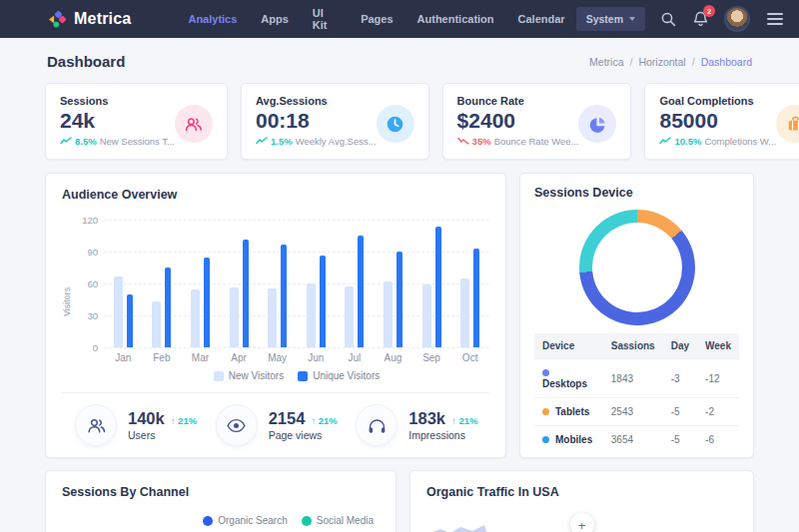  What do you see at coordinates (288, 419) in the screenshot?
I see `summary-value: 2154` at bounding box center [288, 419].